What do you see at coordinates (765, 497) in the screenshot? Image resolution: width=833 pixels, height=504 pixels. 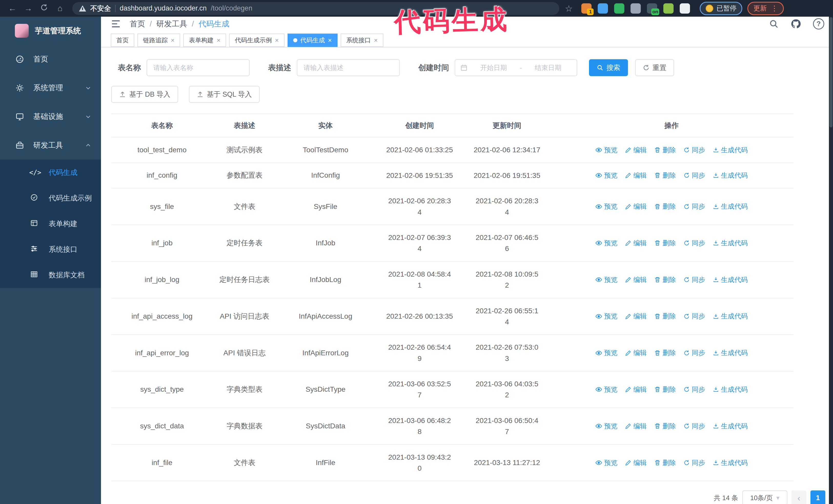 I see `page-size-select: 10条/页 ▾` at bounding box center [765, 497].